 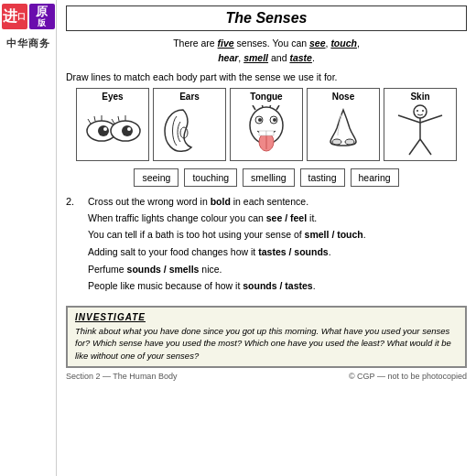 What do you see at coordinates (266, 337) in the screenshot?
I see `investigate-box: INVESTIGATE Think about what you have do…` at bounding box center [266, 337].